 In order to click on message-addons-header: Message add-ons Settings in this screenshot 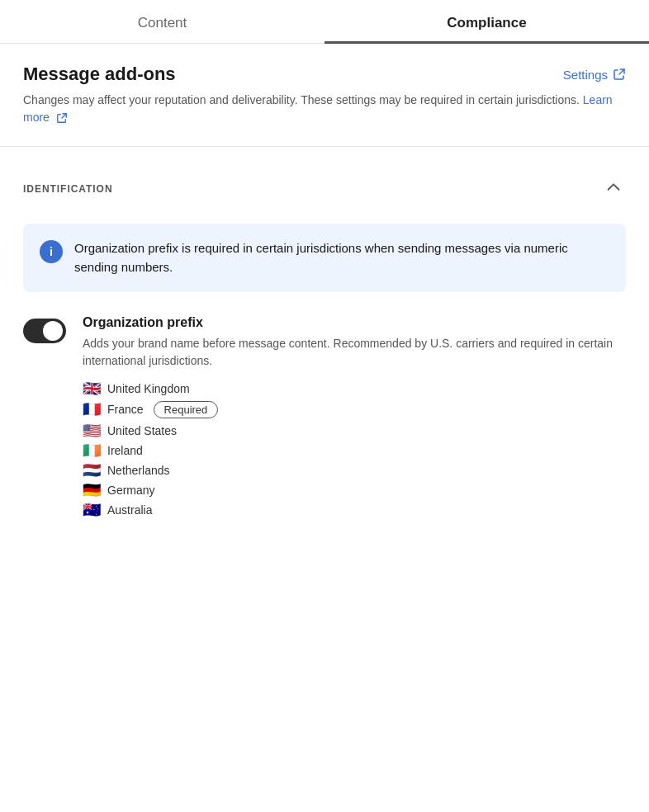, I will do `click(324, 74)`.